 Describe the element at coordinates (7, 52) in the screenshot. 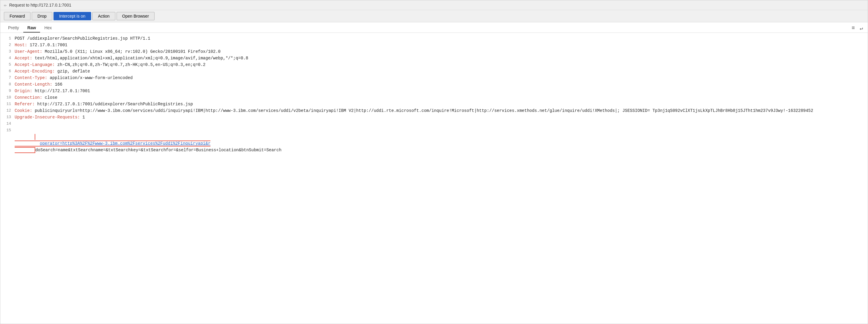

I see `line-number-3: 3` at that location.